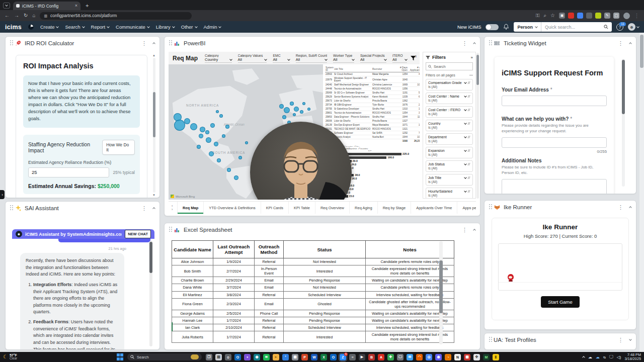  Describe the element at coordinates (449, 180) in the screenshot. I see `filter-card: Job Titleis (All)` at that location.